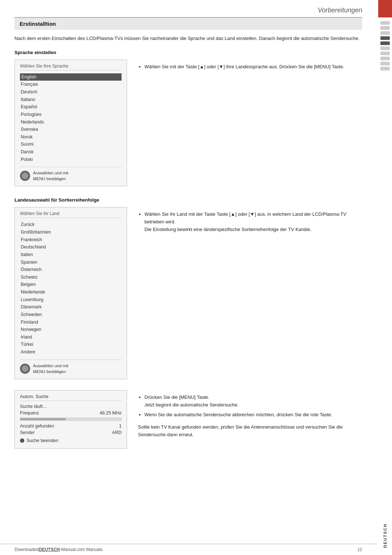  What do you see at coordinates (49, 550) in the screenshot?
I see `footer-bold: DEUTSCH` at bounding box center [49, 550].